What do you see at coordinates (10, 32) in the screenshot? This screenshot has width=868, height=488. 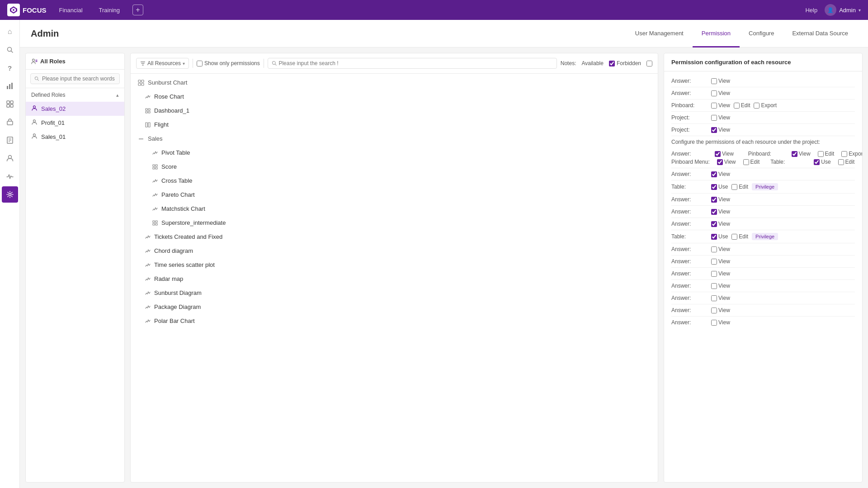 I see `sidebar-icon-home: ⌂` at bounding box center [10, 32].